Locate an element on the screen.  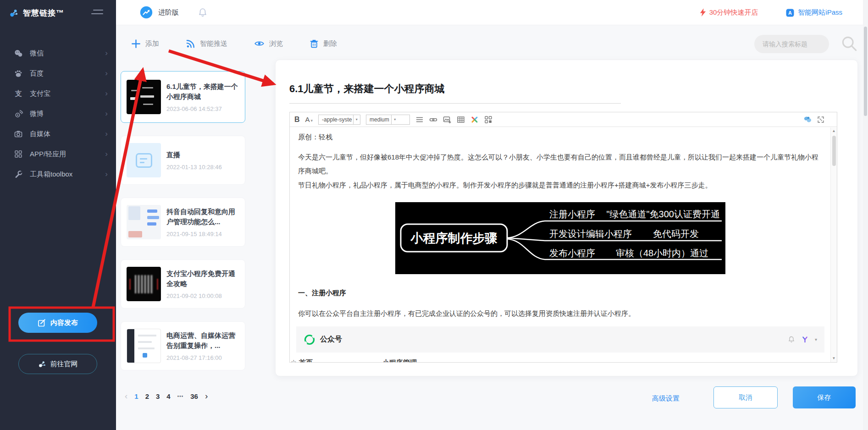
link-button is located at coordinates (433, 120).